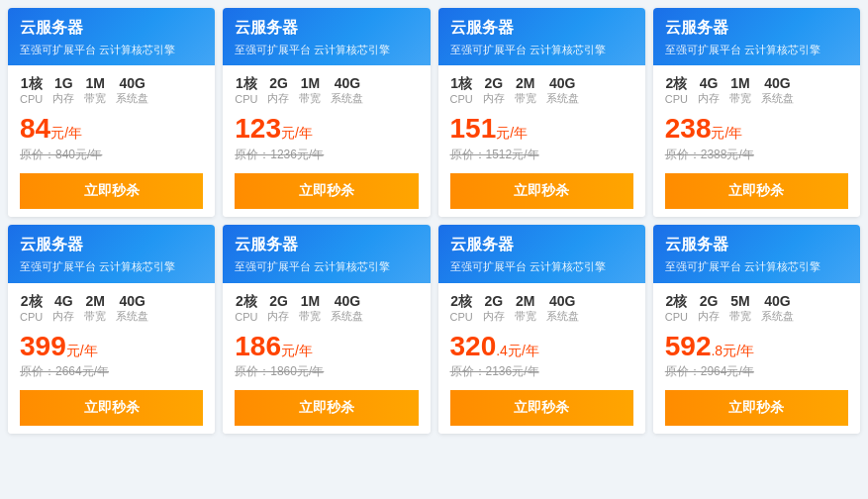 This screenshot has height=499, width=868. What do you see at coordinates (327, 191) in the screenshot?
I see `buy-button-2: 立即秒杀` at bounding box center [327, 191].